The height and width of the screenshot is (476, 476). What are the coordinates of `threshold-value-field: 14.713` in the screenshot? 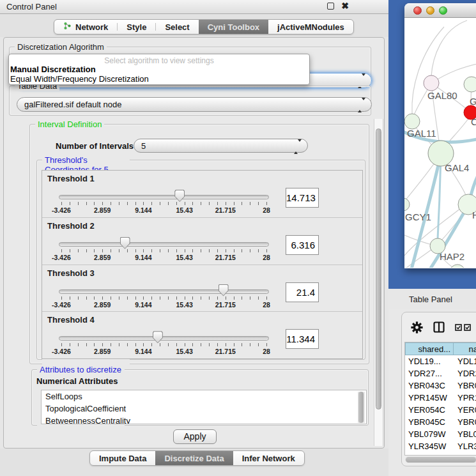 It's located at (302, 198).